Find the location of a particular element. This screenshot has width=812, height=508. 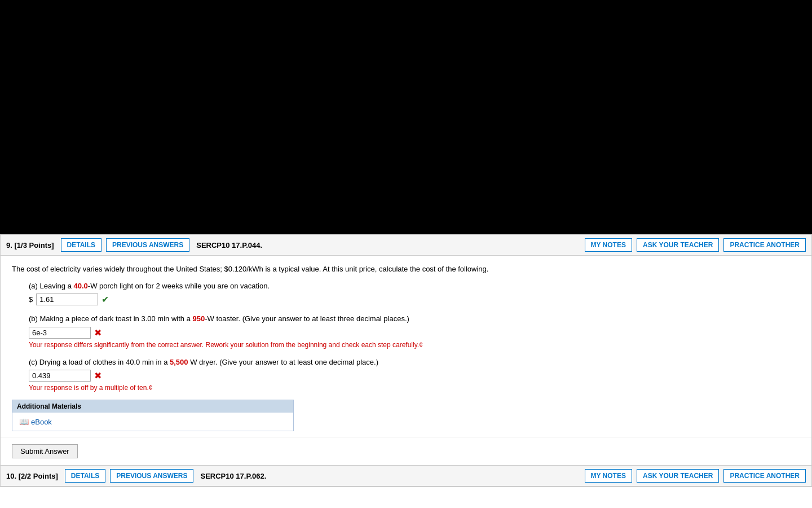

q10-previous-answers-button: PREVIOUS ANSWERS is located at coordinates (152, 476).